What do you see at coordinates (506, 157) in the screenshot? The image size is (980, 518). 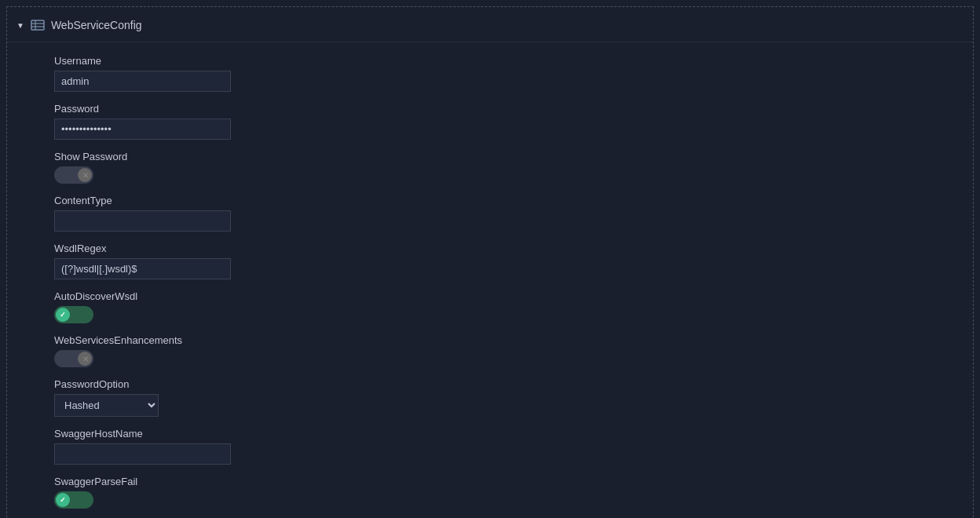 I see `show-password-label: Show Password` at bounding box center [506, 157].